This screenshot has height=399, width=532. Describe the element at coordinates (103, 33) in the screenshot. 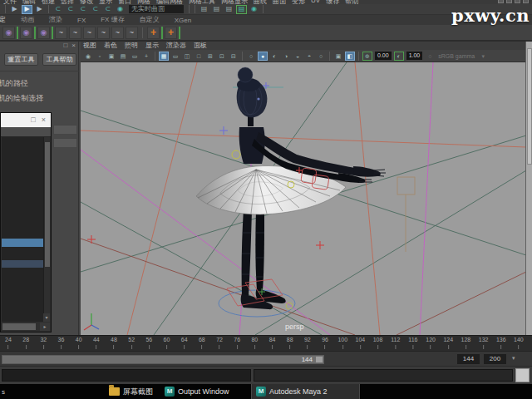

I see `curve-snap-tool-icon: ~` at that location.